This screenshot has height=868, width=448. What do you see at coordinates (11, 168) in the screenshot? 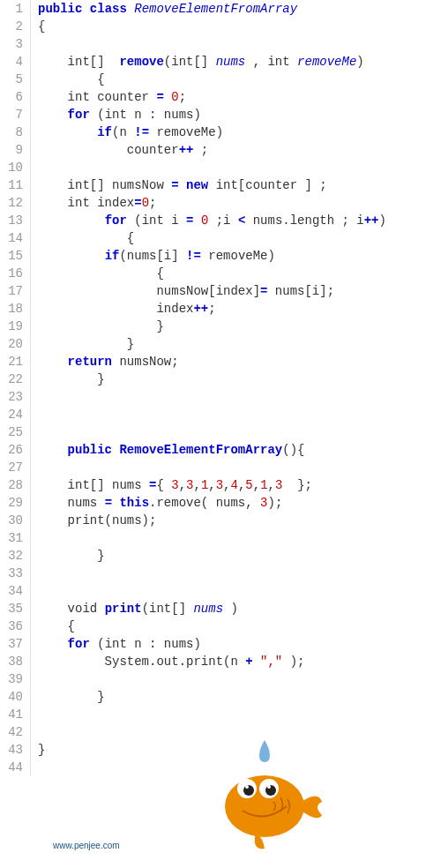
I see `line-number: 10` at bounding box center [11, 168].